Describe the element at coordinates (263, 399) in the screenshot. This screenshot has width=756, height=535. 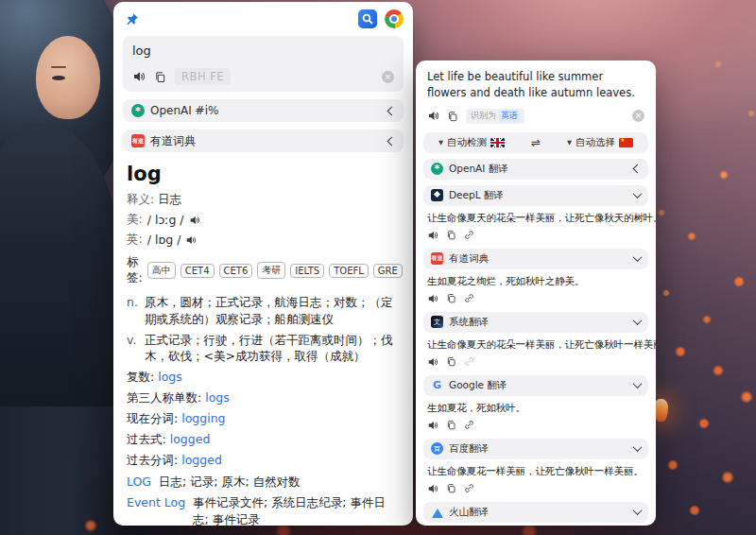
I see `form-third-person: 第三人称单数: logs` at that location.